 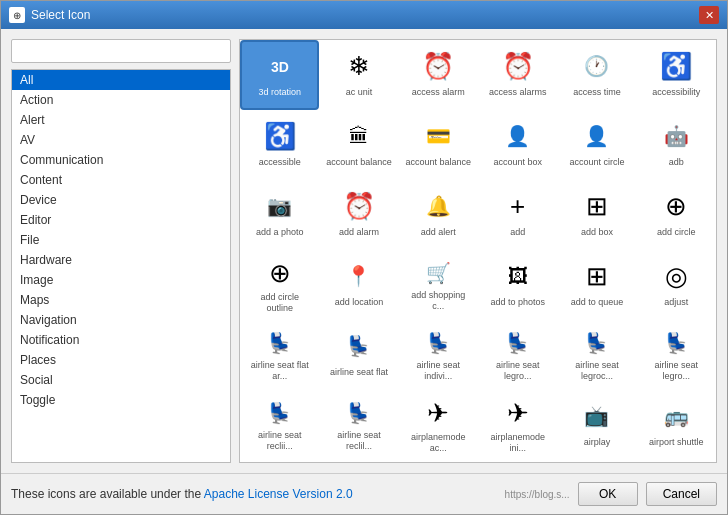 I want to click on category-item-editor: Editor, so click(x=121, y=220).